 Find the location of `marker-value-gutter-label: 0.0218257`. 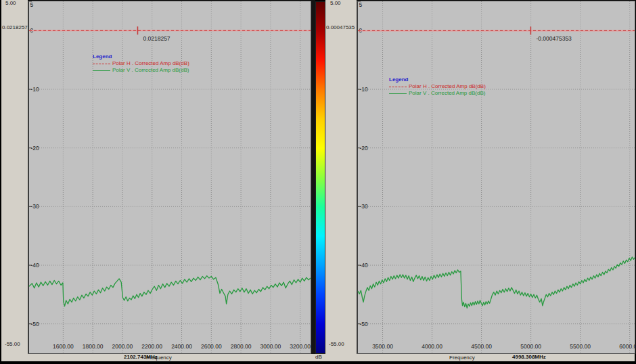

marker-value-gutter-label: 0.0218257 is located at coordinates (15, 27).